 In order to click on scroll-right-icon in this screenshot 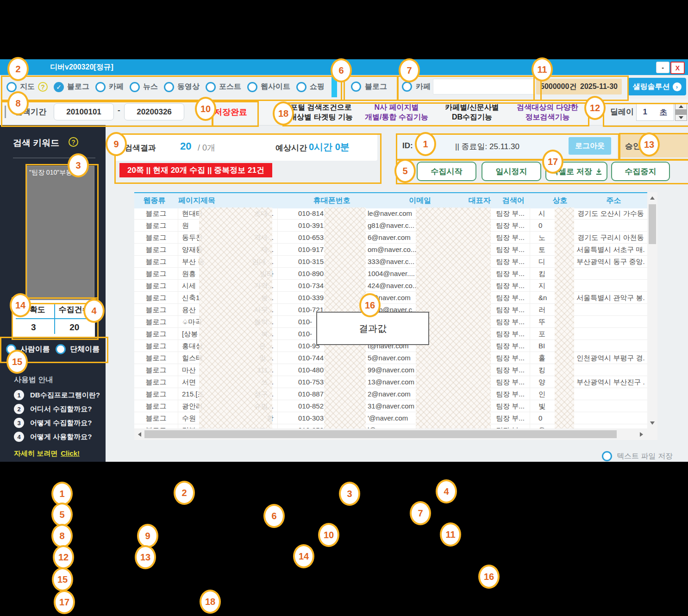, I will do `click(641, 434)`.